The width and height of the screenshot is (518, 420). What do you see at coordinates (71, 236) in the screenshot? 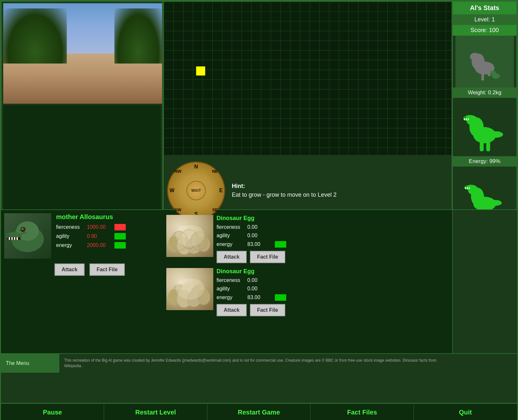
I see `left-agility-label: agility` at bounding box center [71, 236].